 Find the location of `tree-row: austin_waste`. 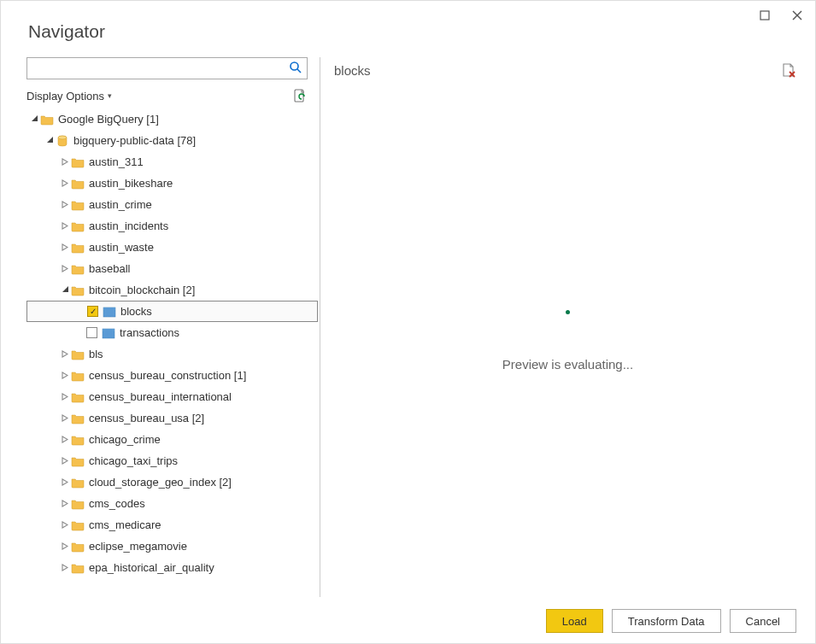

tree-row: austin_waste is located at coordinates (173, 248).